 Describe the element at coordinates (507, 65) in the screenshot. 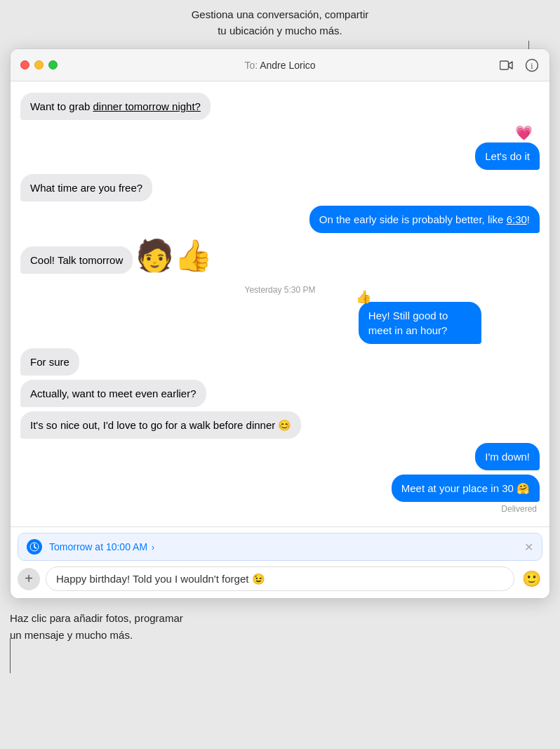

I see `video-call-button` at that location.